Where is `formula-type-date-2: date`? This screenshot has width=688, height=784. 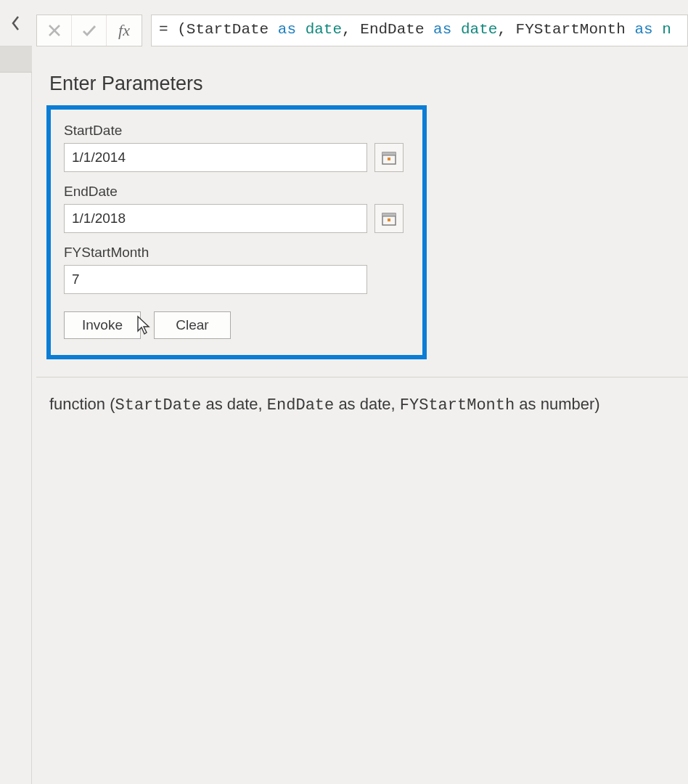
formula-type-date-2: date is located at coordinates (479, 29).